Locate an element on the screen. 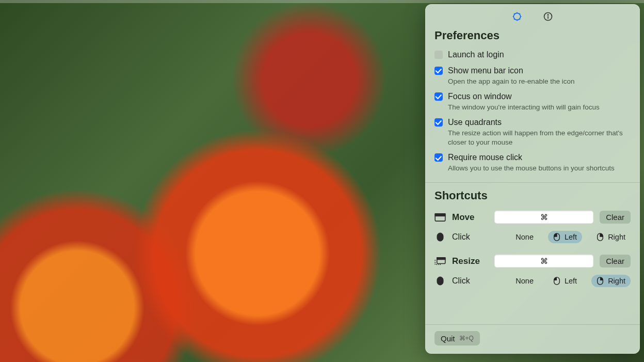 The image size is (644, 362). checkbox-launch-at-login is located at coordinates (439, 55).